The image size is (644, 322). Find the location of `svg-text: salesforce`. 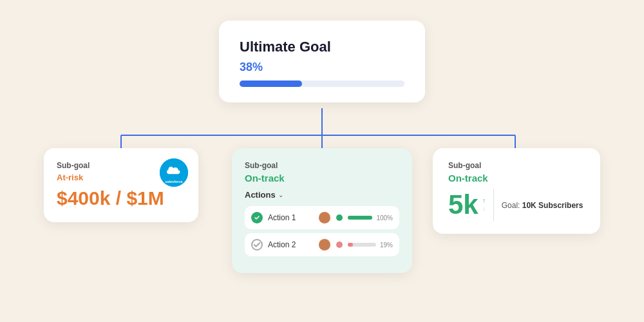

svg-text: salesforce is located at coordinates (174, 182).